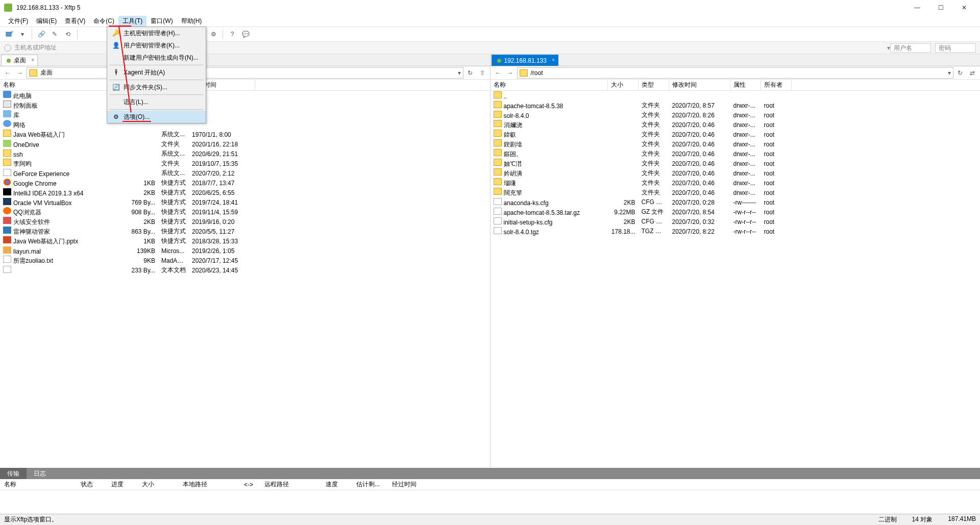  Describe the element at coordinates (525, 60) in the screenshot. I see `remote-tab: 192.168.81.133 ×` at that location.